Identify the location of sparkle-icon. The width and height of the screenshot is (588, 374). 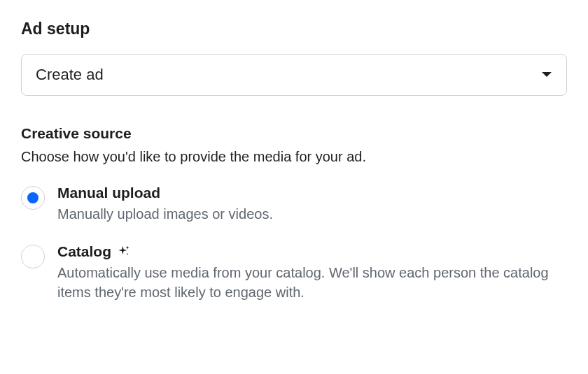
(124, 252).